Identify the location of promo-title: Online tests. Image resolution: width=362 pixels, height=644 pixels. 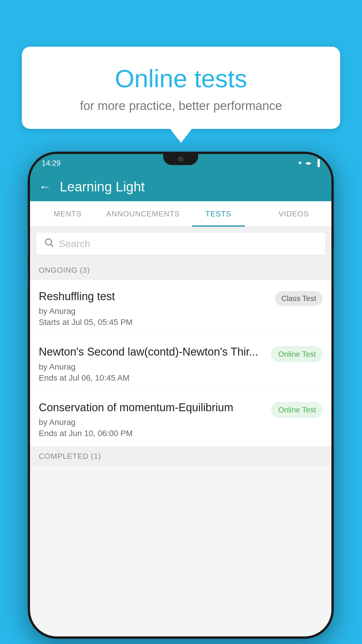
(181, 79).